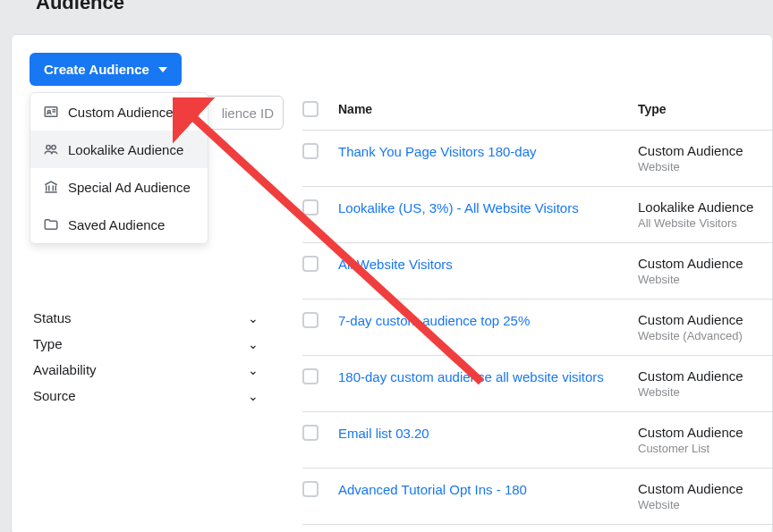 Image resolution: width=773 pixels, height=532 pixels. What do you see at coordinates (395, 265) in the screenshot?
I see `audience-name-link: All Website Visitors` at bounding box center [395, 265].